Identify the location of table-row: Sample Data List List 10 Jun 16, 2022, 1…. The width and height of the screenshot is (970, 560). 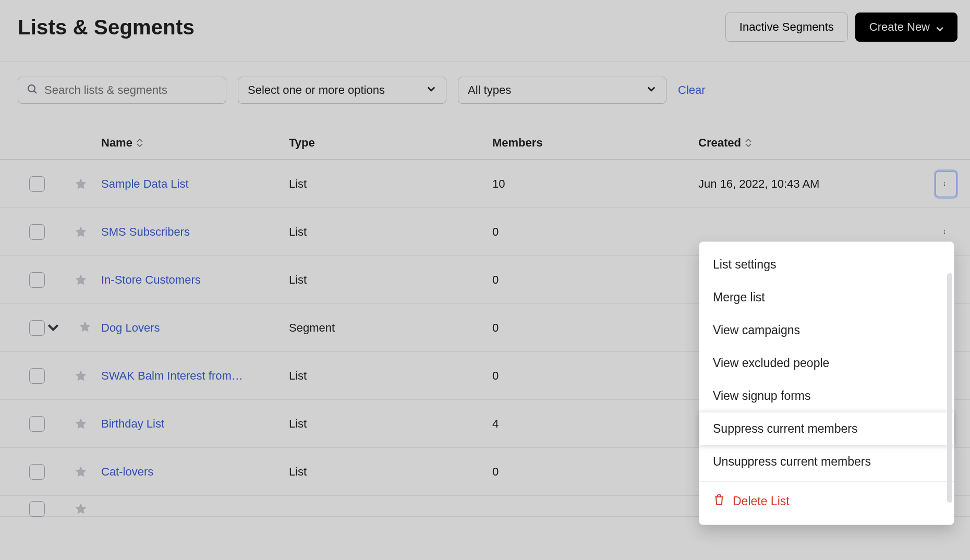
(485, 184).